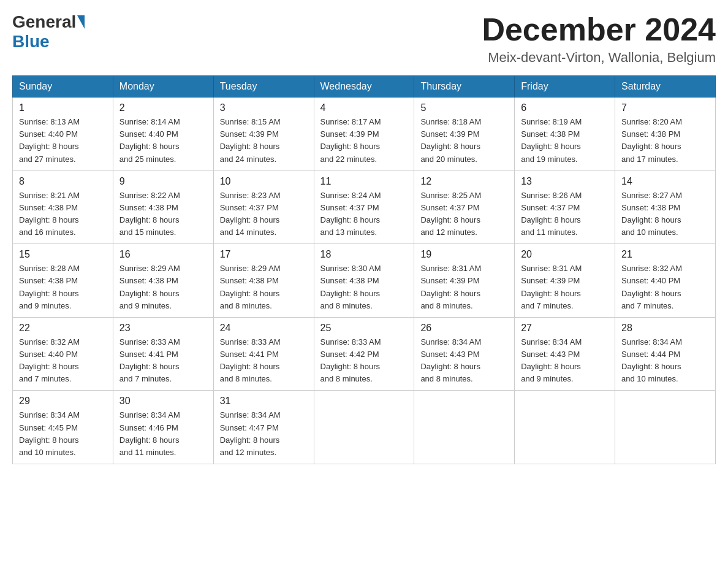 This screenshot has height=563, width=728. Describe the element at coordinates (565, 281) in the screenshot. I see `calendar-cell: 20 Sunrise: 8:31 AM Sunset: 4:39 PM Dayl…` at that location.